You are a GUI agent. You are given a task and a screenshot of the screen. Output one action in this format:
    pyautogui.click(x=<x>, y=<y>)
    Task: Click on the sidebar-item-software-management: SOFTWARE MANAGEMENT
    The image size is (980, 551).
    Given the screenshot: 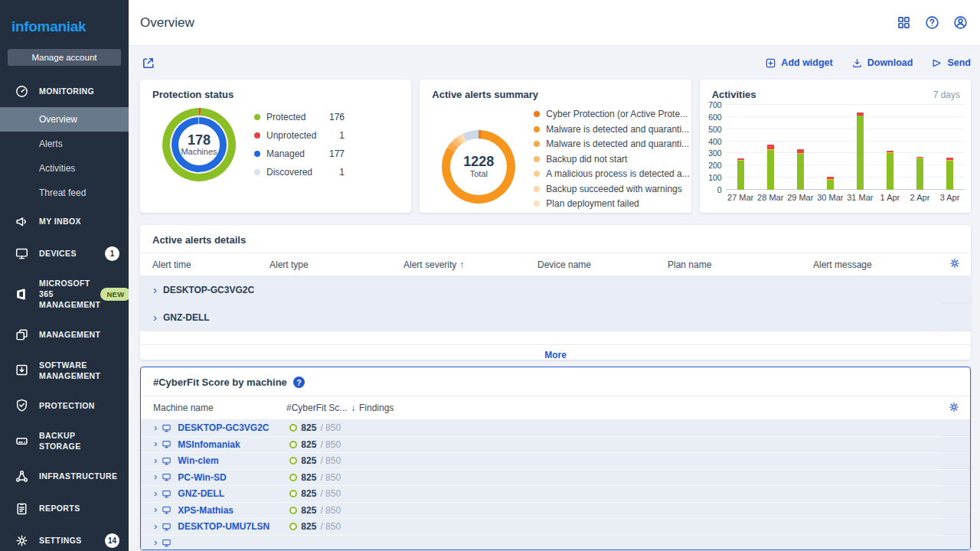 What is the action you would take?
    pyautogui.click(x=64, y=370)
    